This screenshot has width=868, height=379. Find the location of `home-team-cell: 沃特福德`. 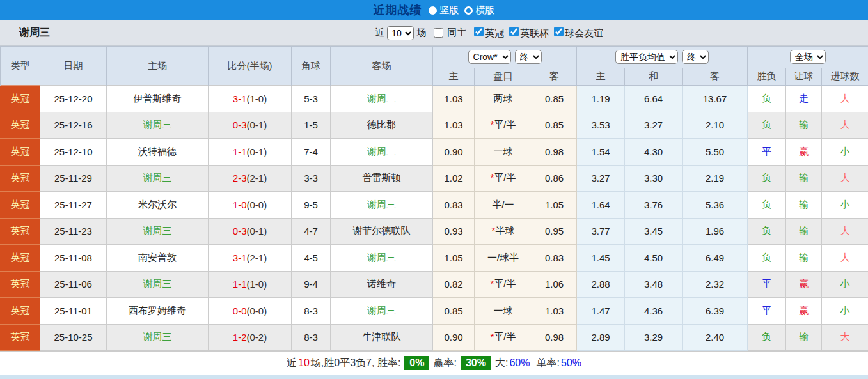

home-team-cell: 沃特福德 is located at coordinates (157, 152).